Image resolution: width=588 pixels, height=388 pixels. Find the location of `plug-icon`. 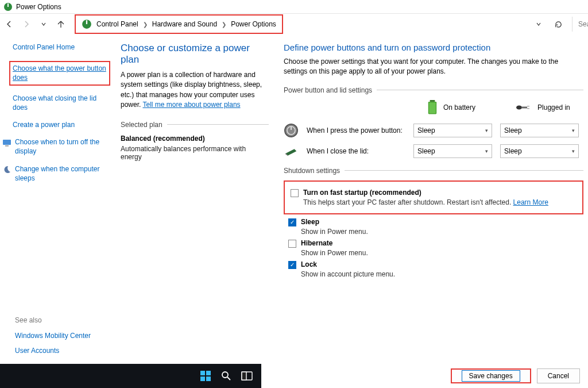

plug-icon is located at coordinates (524, 107).